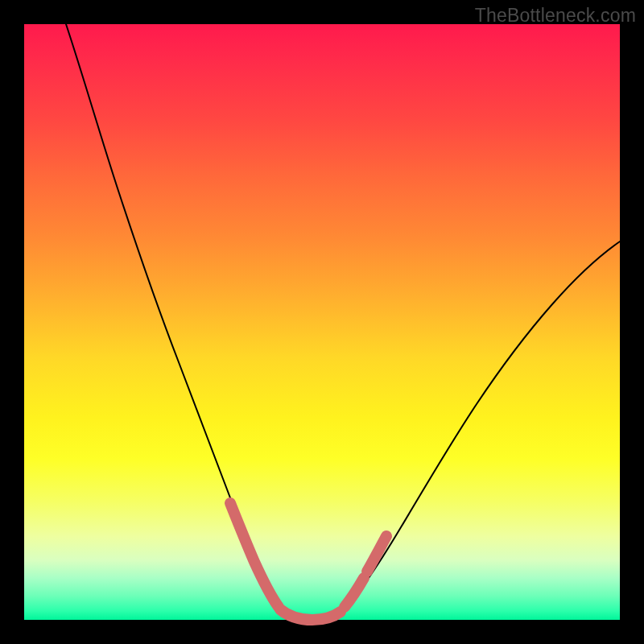 The width and height of the screenshot is (644, 644). What do you see at coordinates (311, 615) in the screenshot?
I see `highlight-floor` at bounding box center [311, 615].